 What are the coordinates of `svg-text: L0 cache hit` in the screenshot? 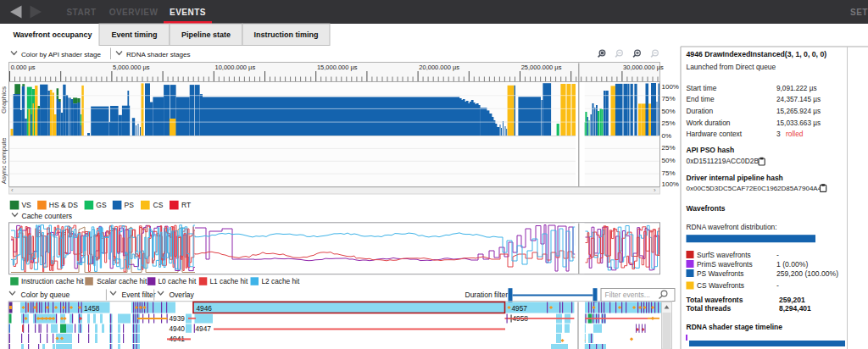 It's located at (178, 281).